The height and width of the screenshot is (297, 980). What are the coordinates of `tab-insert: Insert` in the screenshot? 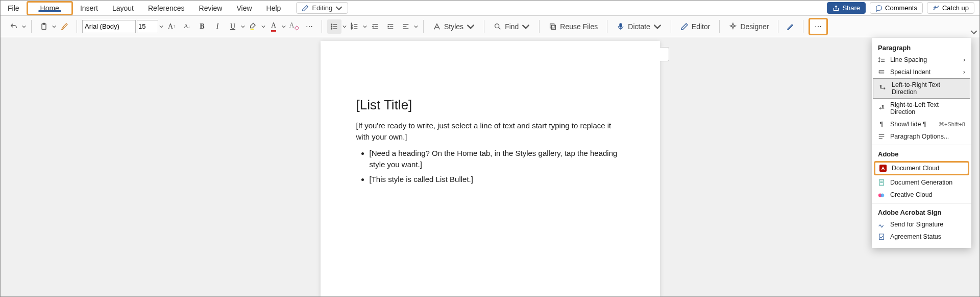 It's located at (89, 8).